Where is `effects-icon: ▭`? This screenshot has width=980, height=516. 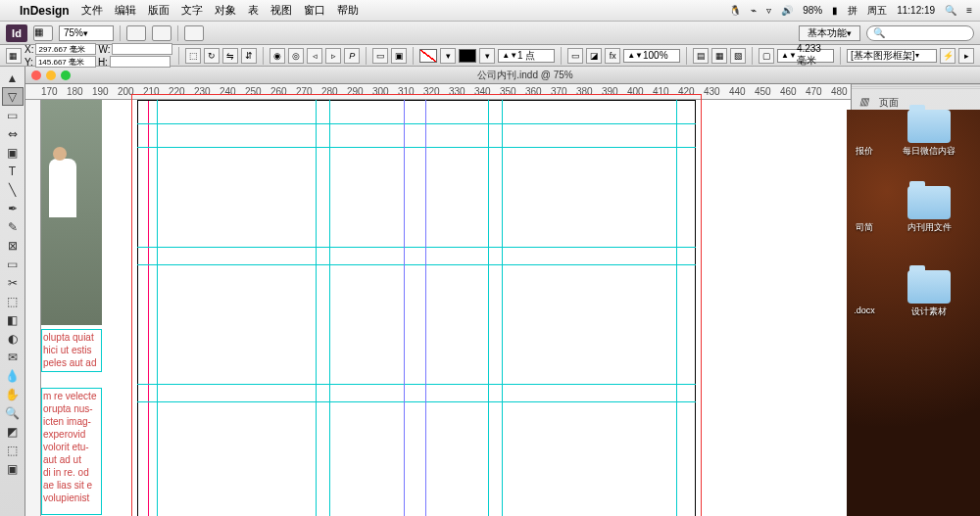 effects-icon: ▭ is located at coordinates (575, 56).